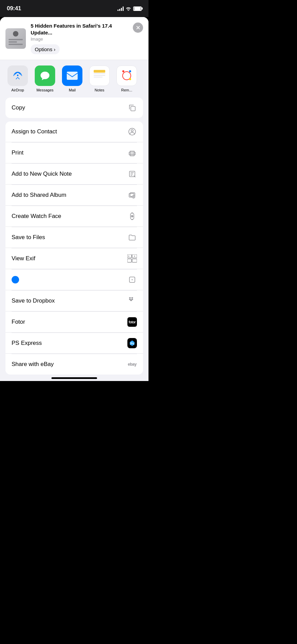 The height and width of the screenshot is (644, 297). I want to click on assign-contact-icon, so click(132, 132).